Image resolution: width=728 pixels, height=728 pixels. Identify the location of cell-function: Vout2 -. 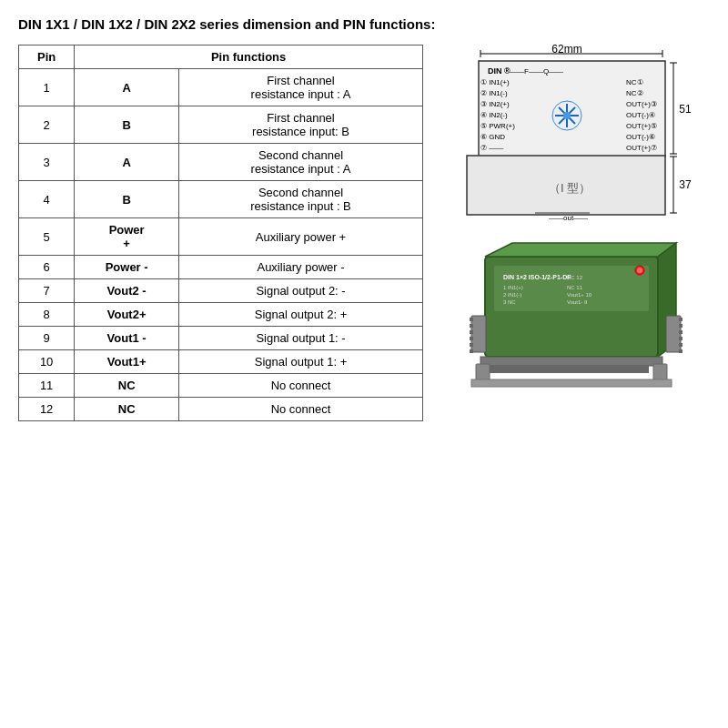
(127, 291).